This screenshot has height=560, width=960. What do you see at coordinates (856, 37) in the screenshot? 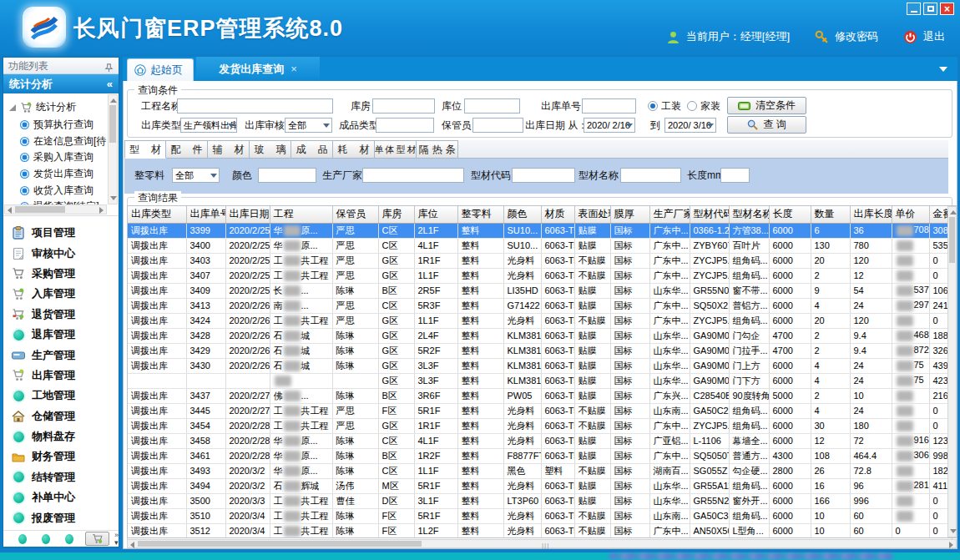
I see `change-password-link: 修改密码` at bounding box center [856, 37].